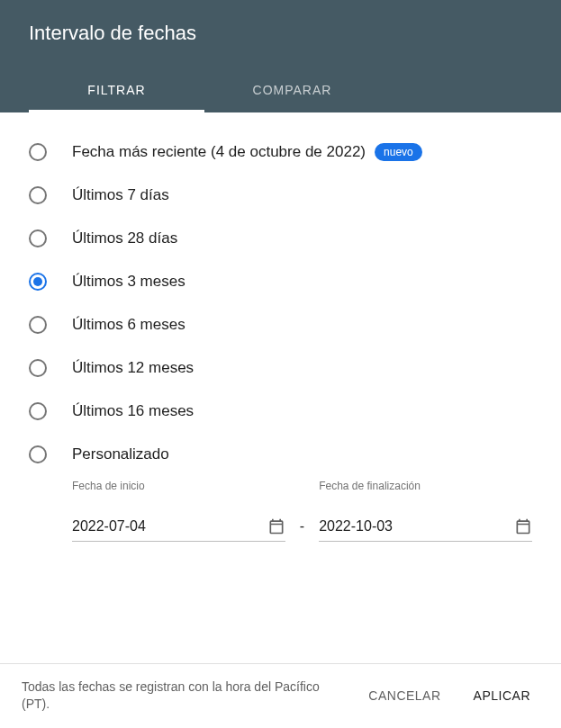  Describe the element at coordinates (281, 33) in the screenshot. I see `dialog-title: Intervalo de fechas` at that location.